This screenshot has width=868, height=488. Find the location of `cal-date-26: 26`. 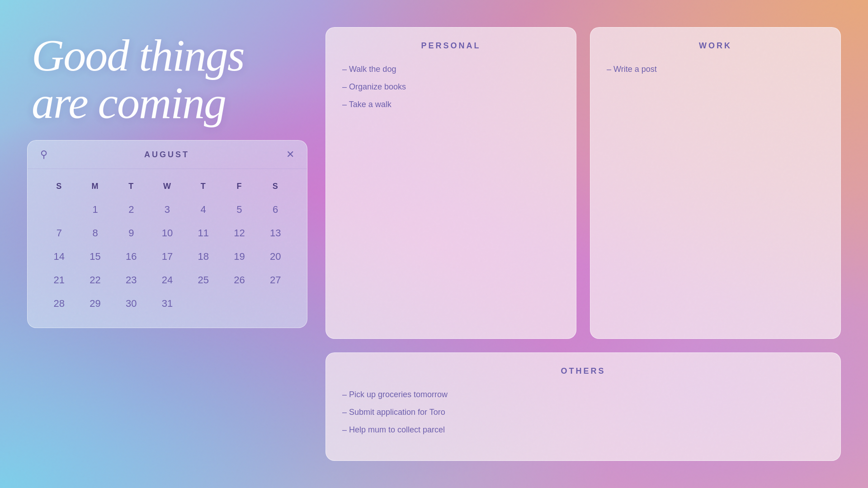

cal-date-26: 26 is located at coordinates (240, 280).